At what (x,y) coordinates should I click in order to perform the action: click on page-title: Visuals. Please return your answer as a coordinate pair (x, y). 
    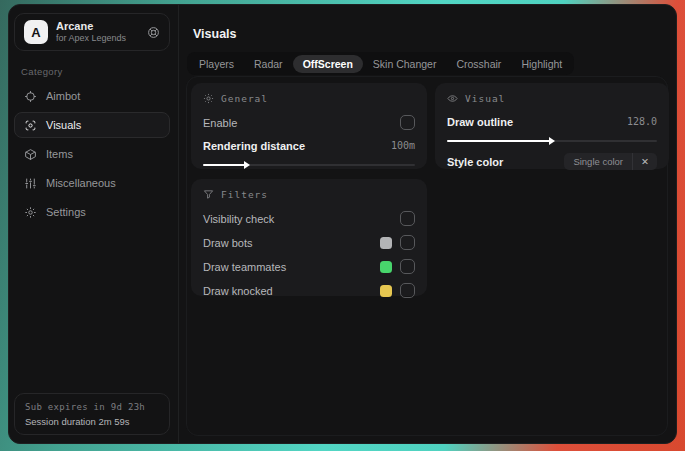
    Looking at the image, I should click on (215, 34).